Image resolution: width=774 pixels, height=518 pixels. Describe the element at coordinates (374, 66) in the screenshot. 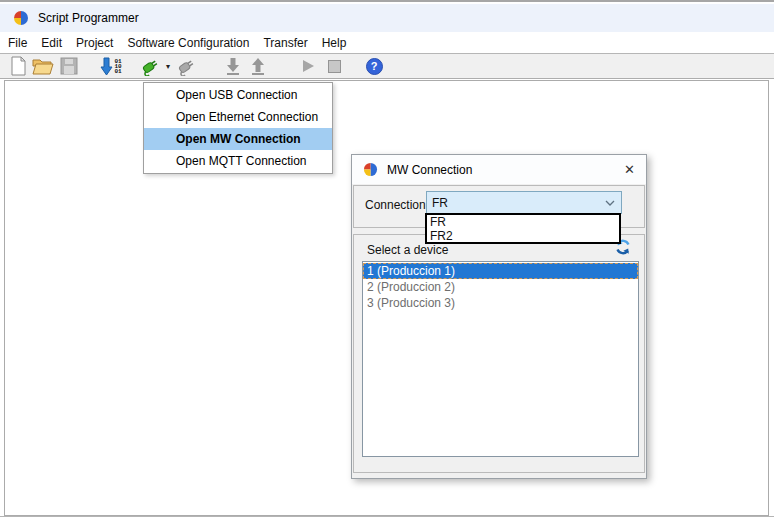

I see `help-button: ?` at that location.